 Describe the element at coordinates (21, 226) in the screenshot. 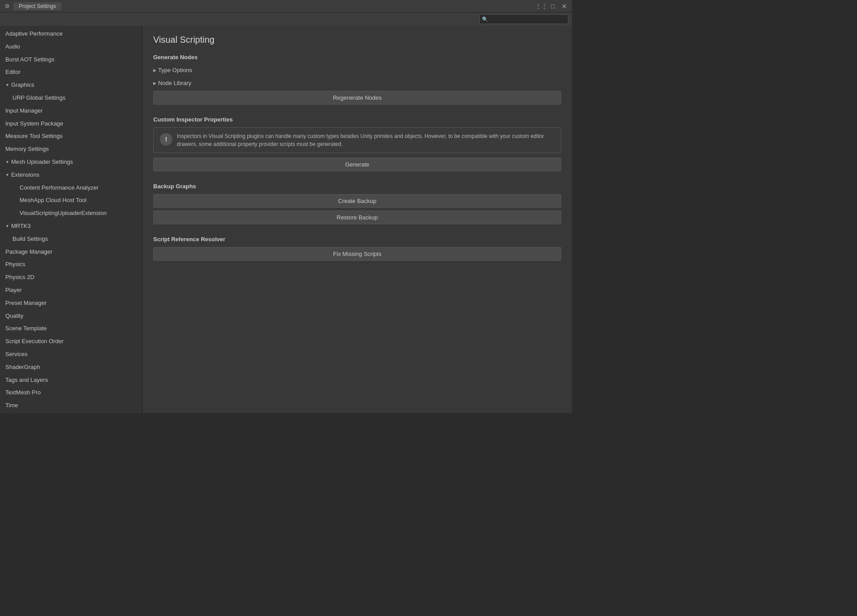

I see `sidebar-label-mrtk3: MRTK3` at that location.